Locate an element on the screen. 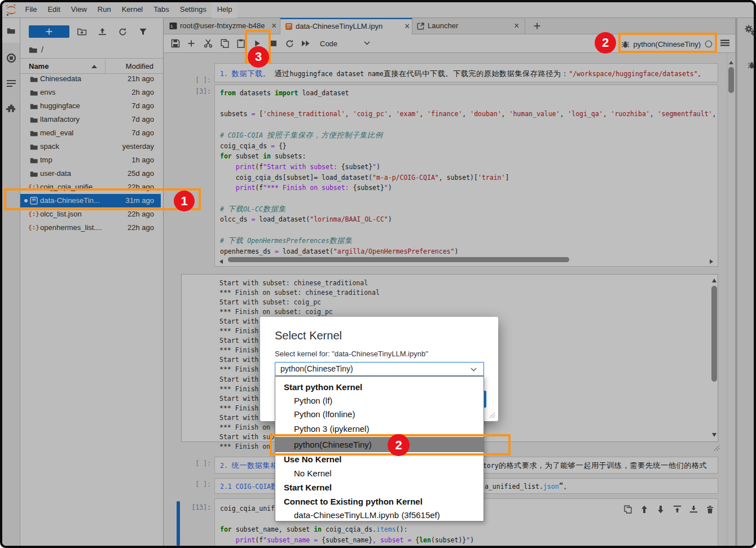  annotation-badge-1: 1 is located at coordinates (184, 201).